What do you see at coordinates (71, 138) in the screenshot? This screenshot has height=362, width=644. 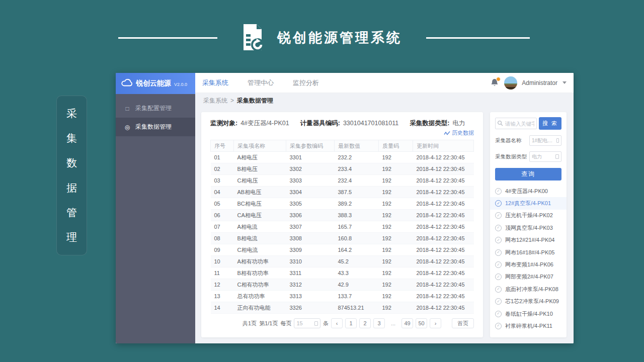 I see `badge-char: 集` at bounding box center [71, 138].